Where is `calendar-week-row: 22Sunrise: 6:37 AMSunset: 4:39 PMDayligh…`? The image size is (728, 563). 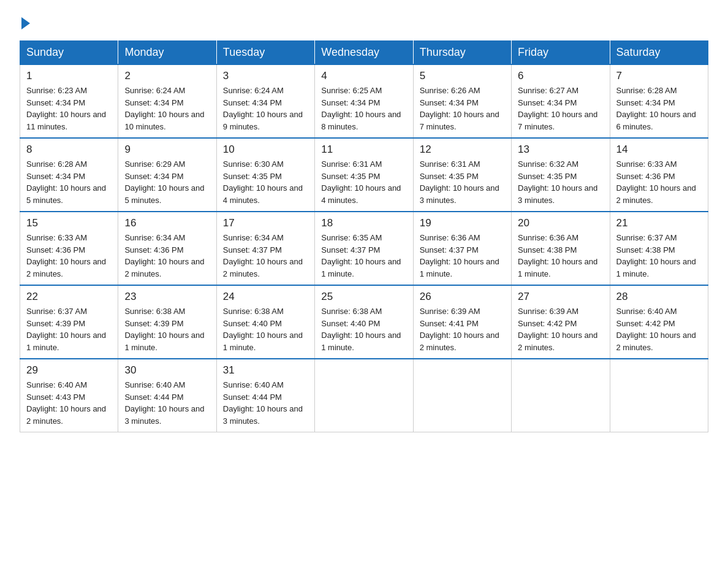
calendar-week-row: 22Sunrise: 6:37 AMSunset: 4:39 PMDayligh… is located at coordinates (364, 322).